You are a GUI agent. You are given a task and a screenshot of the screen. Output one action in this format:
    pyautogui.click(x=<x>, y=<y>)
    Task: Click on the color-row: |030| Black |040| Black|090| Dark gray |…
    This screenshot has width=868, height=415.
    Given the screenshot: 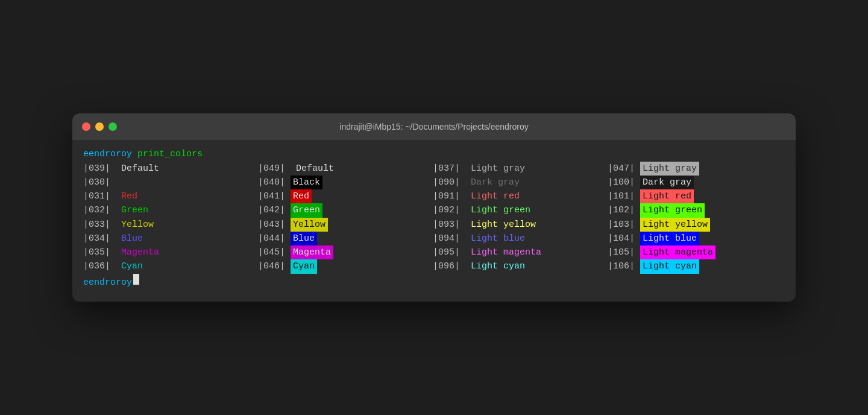 What is the action you would take?
    pyautogui.click(x=434, y=182)
    